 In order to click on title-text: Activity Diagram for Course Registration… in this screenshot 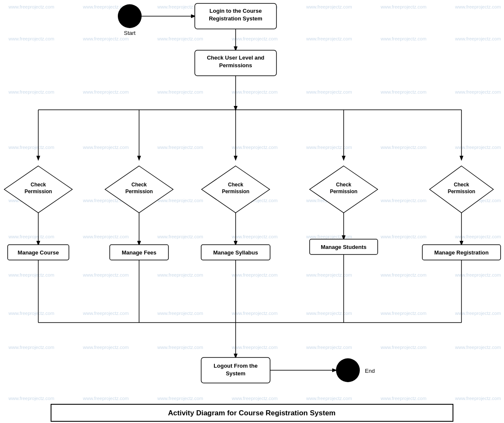, I will do `click(252, 413)`.